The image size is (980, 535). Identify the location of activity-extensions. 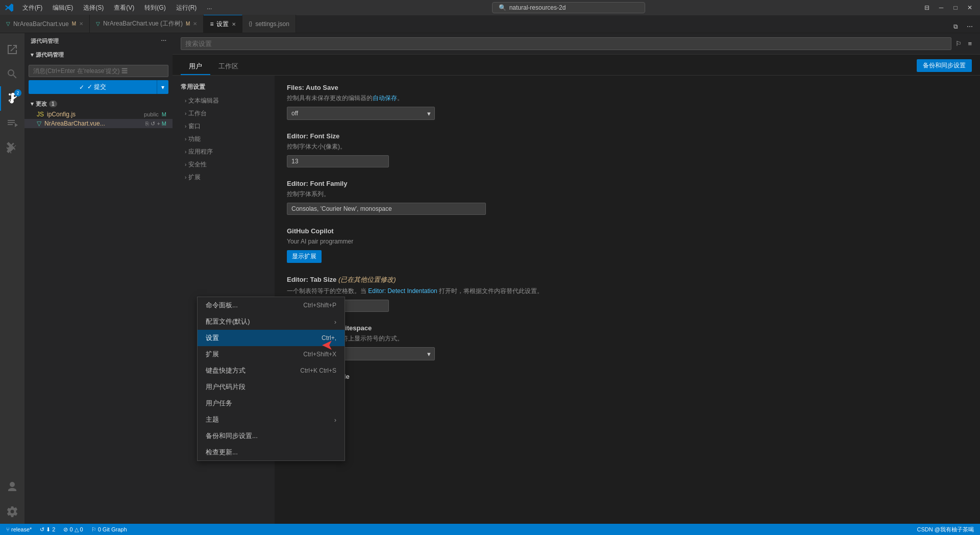
(12, 148).